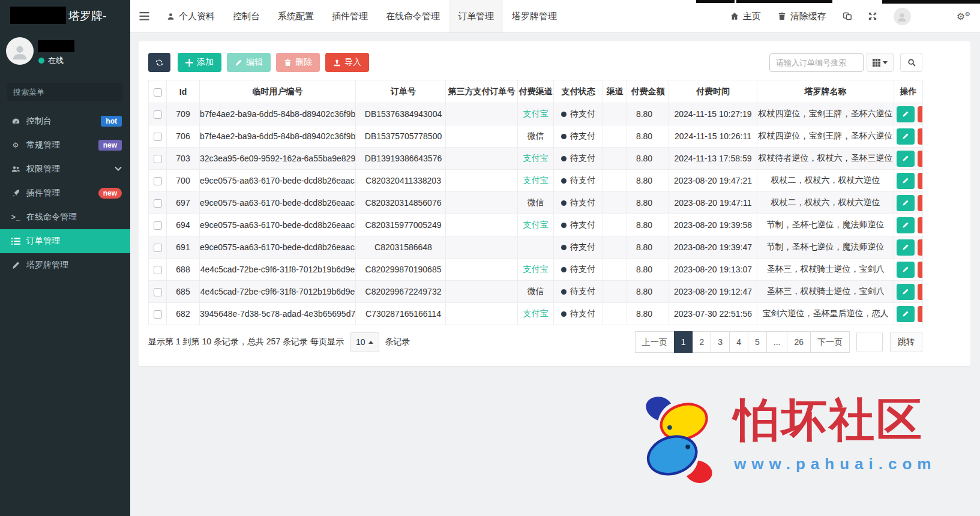 The width and height of the screenshot is (980, 516). Describe the element at coordinates (199, 62) in the screenshot. I see `add-button: 添加` at that location.